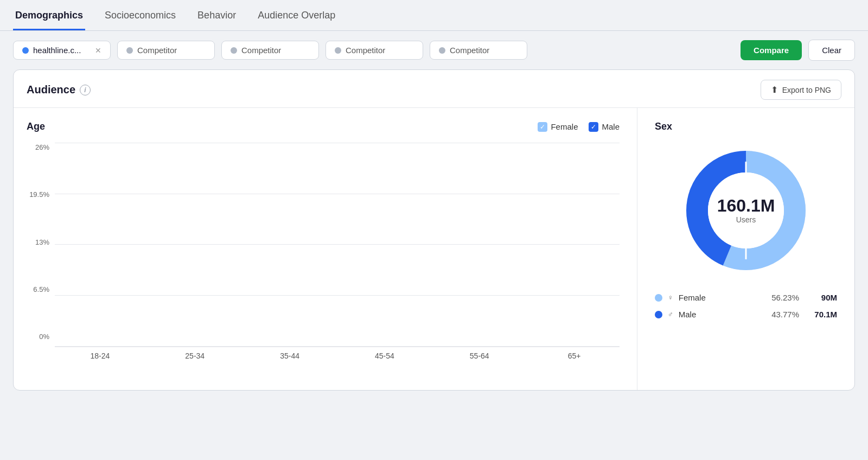 The width and height of the screenshot is (868, 460). What do you see at coordinates (671, 315) in the screenshot?
I see `male-gender-icon: ♂` at bounding box center [671, 315].